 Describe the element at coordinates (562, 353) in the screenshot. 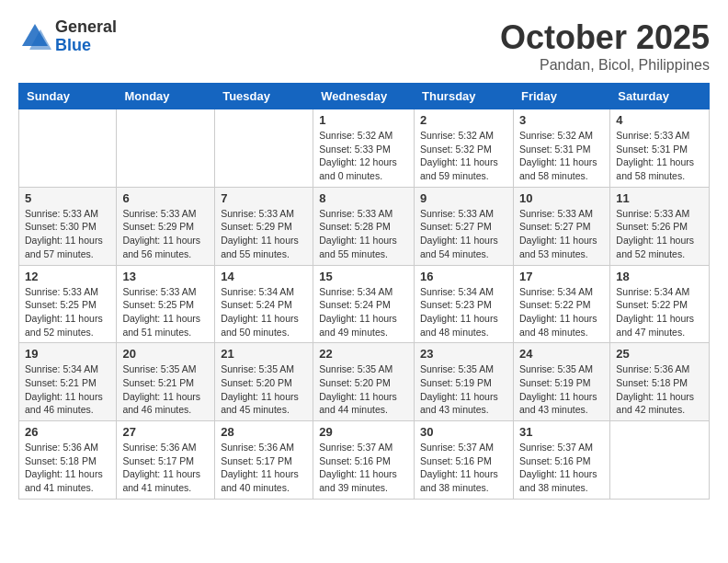

I see `day-number: 24` at that location.